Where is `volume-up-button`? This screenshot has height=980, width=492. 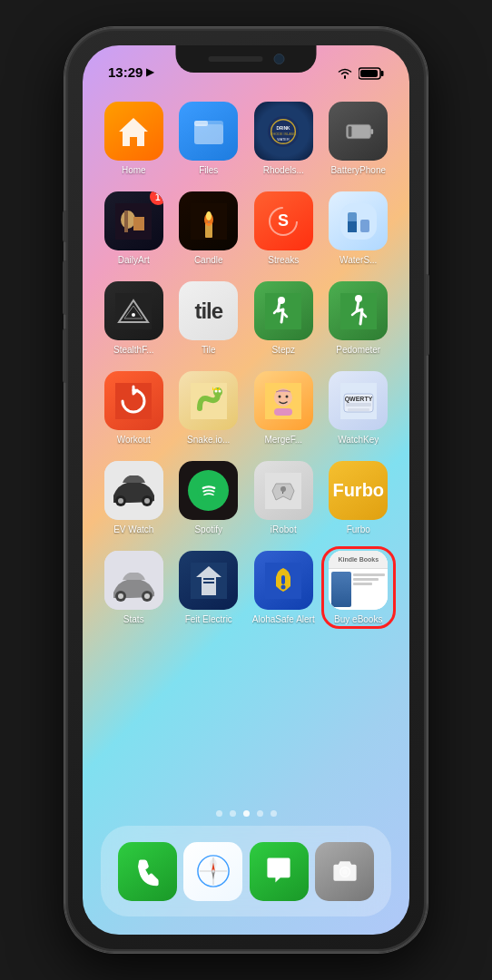
volume-up-button is located at coordinates (64, 288).